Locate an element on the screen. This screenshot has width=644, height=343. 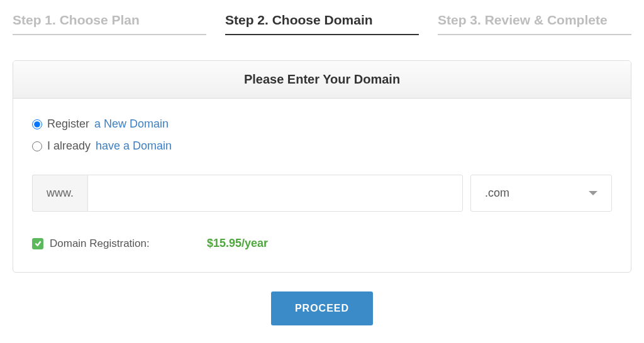
option-register-new: Register a New Domain is located at coordinates (322, 124).